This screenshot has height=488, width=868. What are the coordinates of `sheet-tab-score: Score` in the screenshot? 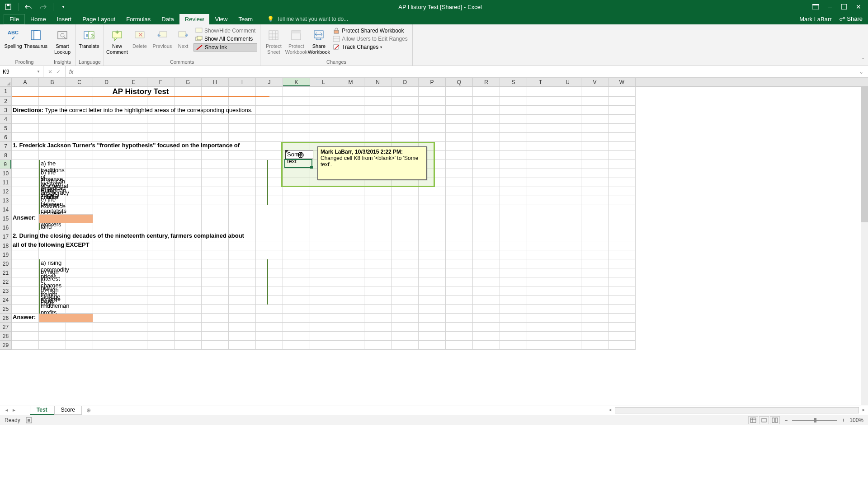 It's located at (68, 410).